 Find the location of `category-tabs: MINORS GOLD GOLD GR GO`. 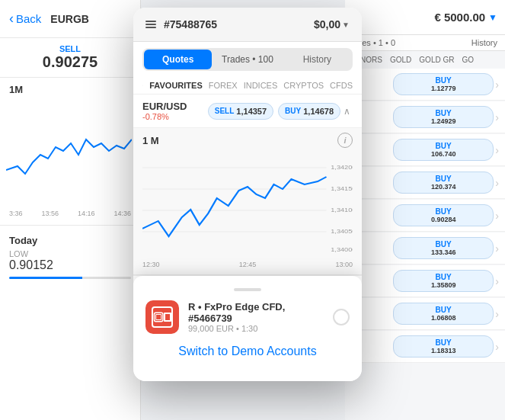

category-tabs: MINORS GOLD GOLD GR GO is located at coordinates (425, 59).